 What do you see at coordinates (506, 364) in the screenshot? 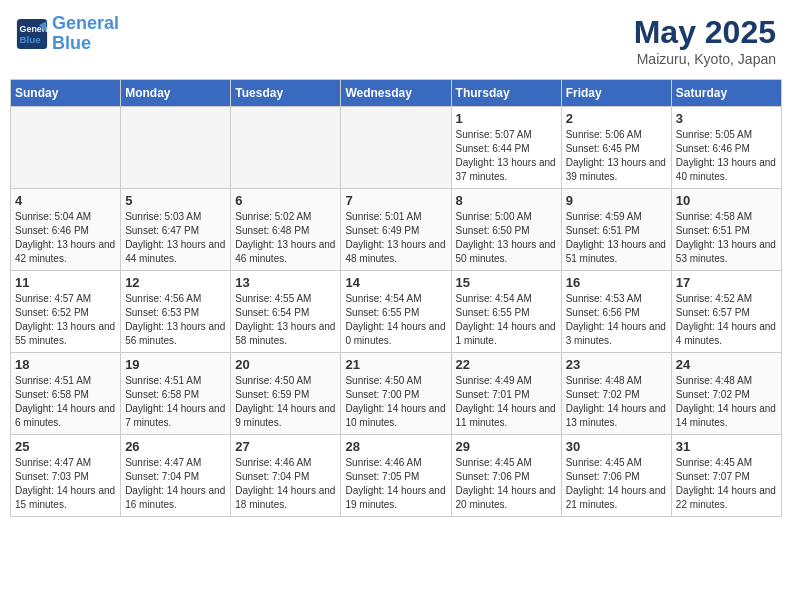
I see `day-number: 22` at bounding box center [506, 364].